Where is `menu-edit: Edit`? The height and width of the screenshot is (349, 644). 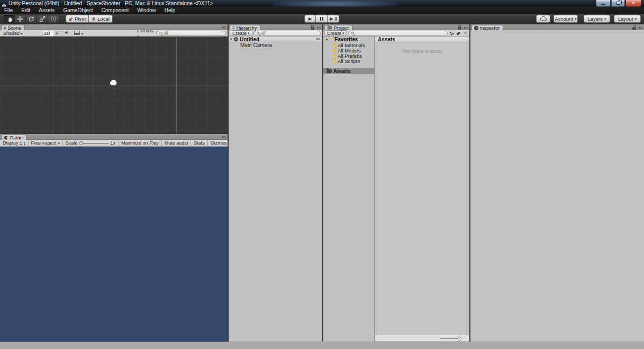 menu-edit: Edit is located at coordinates (25, 11).